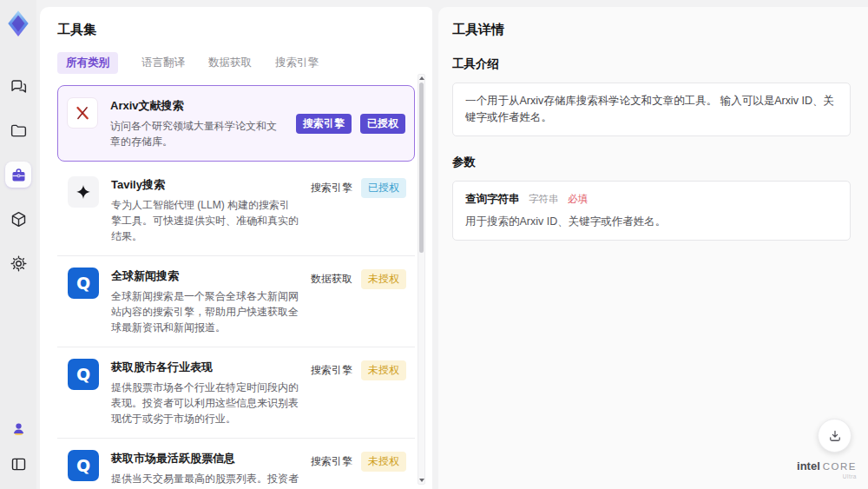 Image resolution: width=868 pixels, height=489 pixels. What do you see at coordinates (88, 63) in the screenshot?
I see `tab-all-categories: 所有类别` at bounding box center [88, 63].